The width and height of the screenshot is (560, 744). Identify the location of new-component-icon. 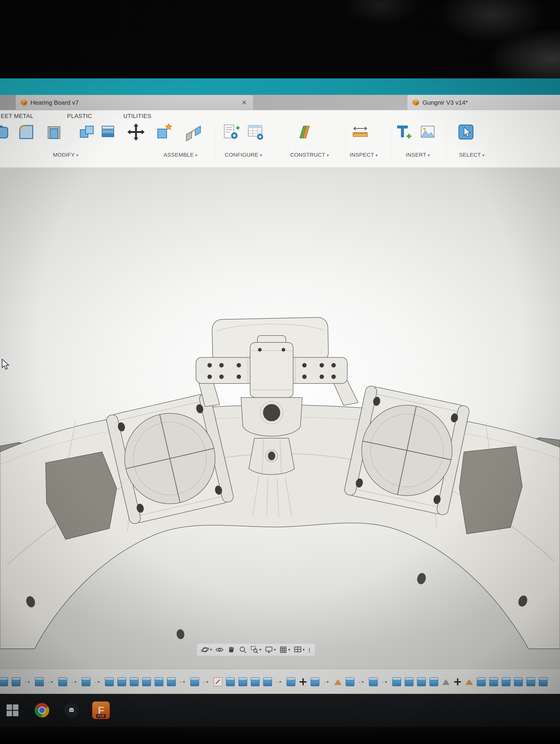
(164, 135).